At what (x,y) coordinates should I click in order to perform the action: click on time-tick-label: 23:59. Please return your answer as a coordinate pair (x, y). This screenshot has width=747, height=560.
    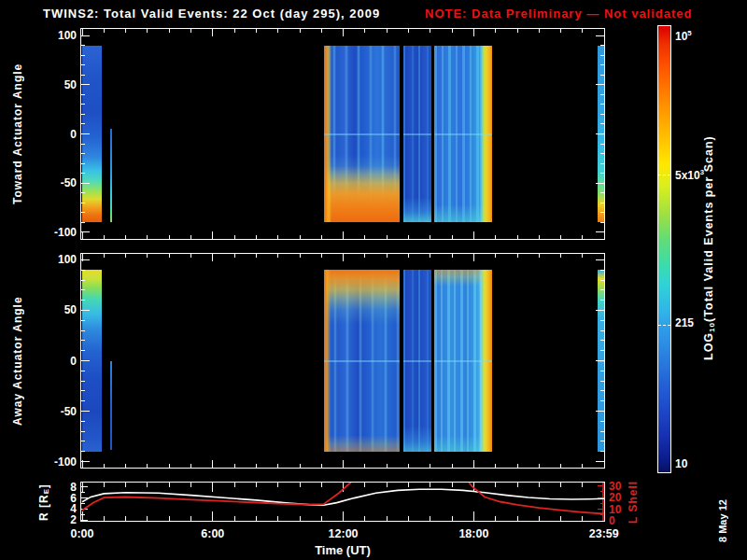
    Looking at the image, I should click on (604, 534).